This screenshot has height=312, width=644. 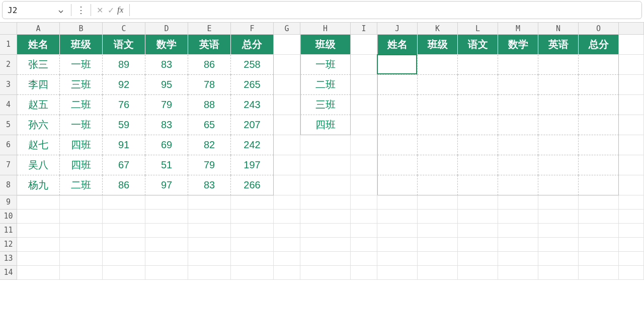 I want to click on col-header-E: E, so click(x=209, y=29).